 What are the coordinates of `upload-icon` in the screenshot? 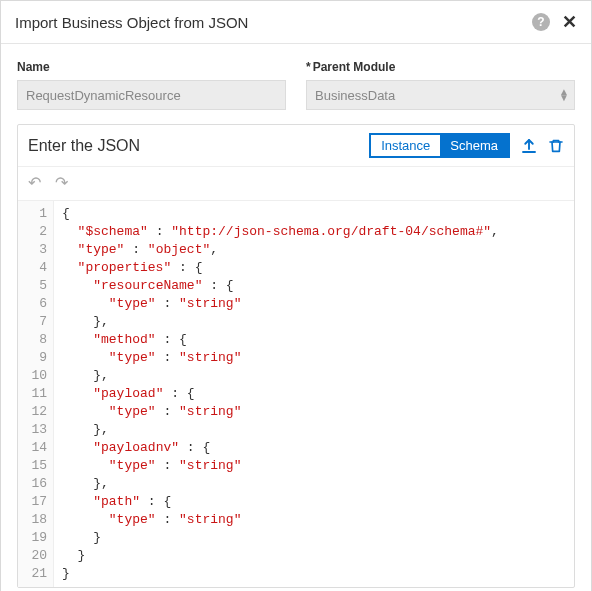 It's located at (529, 146).